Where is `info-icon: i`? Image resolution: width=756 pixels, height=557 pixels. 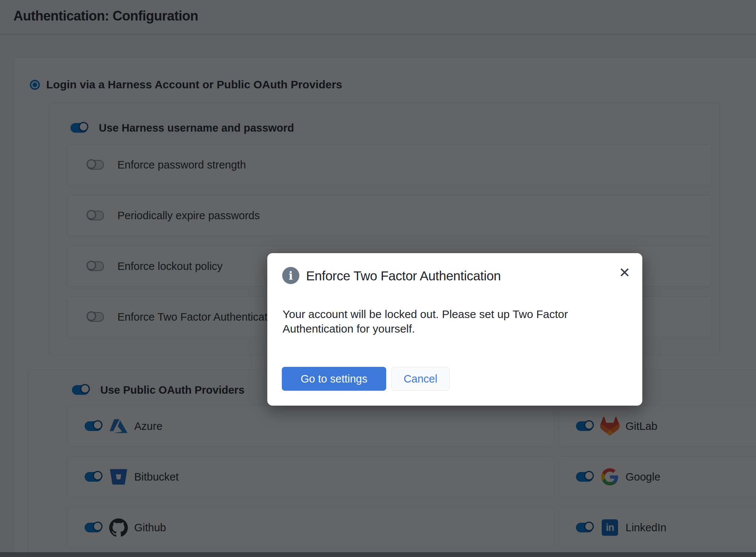 info-icon: i is located at coordinates (291, 276).